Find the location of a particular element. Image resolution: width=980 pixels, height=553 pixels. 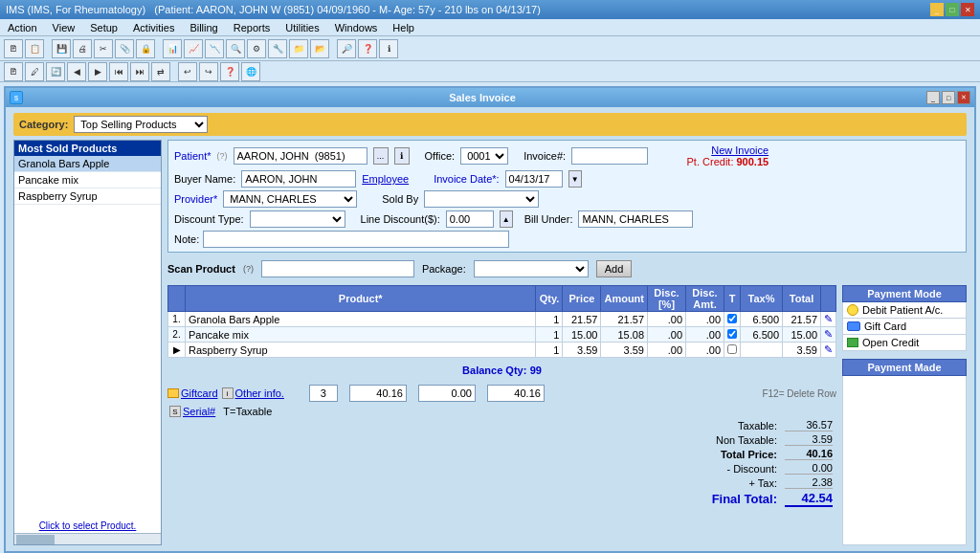

menu-activities: Activities is located at coordinates (153, 28).